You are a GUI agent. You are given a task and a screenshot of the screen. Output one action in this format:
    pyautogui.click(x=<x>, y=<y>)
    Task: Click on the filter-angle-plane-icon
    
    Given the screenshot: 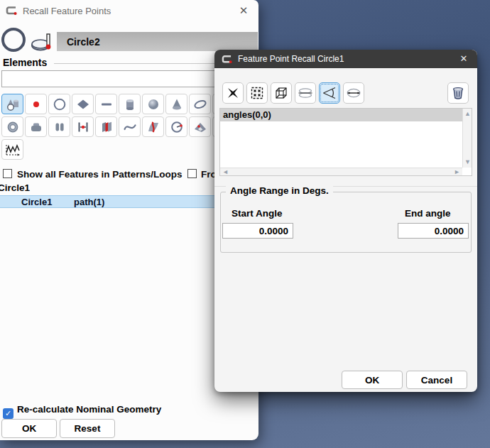 What is the action you would take?
    pyautogui.click(x=200, y=126)
    